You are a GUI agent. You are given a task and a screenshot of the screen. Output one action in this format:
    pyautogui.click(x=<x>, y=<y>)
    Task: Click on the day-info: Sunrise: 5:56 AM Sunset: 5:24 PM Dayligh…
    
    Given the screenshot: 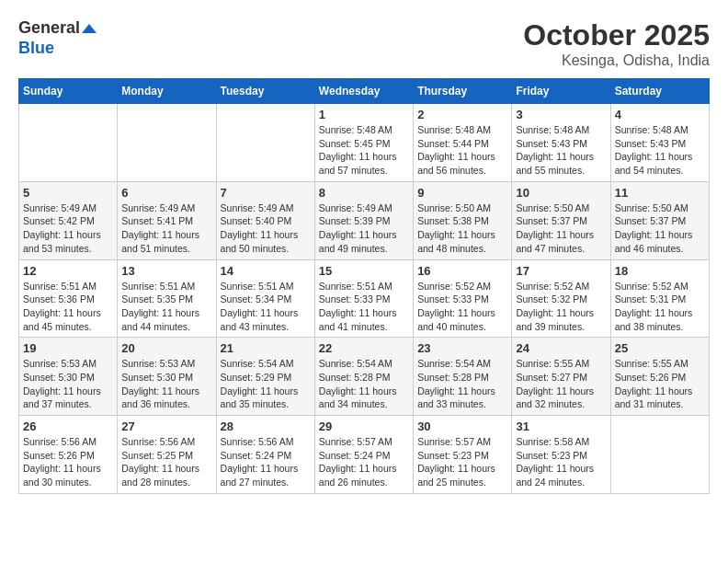 What is the action you would take?
    pyautogui.click(x=266, y=462)
    